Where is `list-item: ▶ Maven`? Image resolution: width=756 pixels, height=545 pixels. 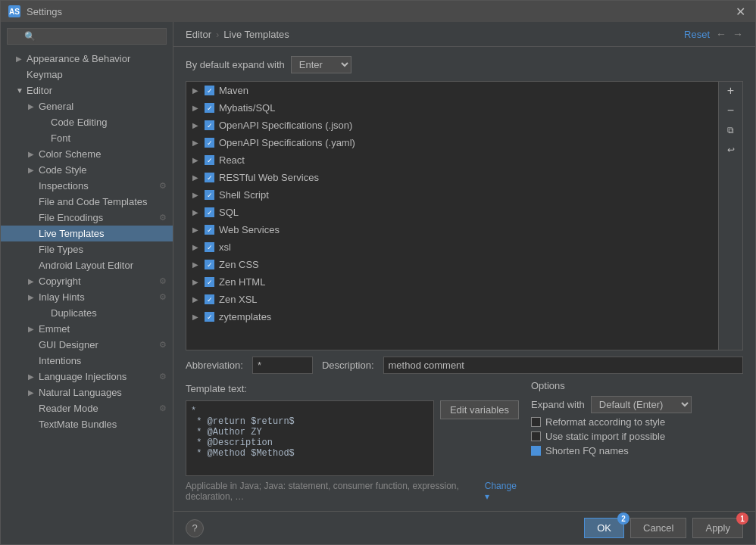
list-item: ▶ Maven is located at coordinates (452, 91).